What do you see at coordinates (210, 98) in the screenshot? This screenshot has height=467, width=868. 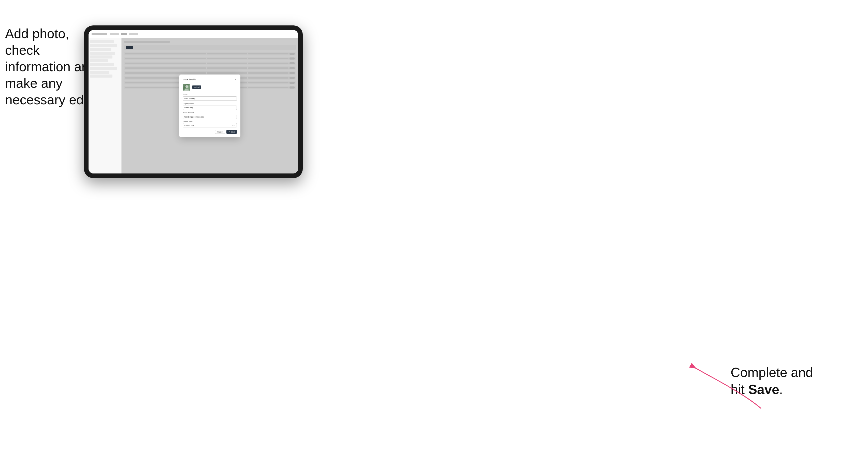 I see `name-input` at bounding box center [210, 98].